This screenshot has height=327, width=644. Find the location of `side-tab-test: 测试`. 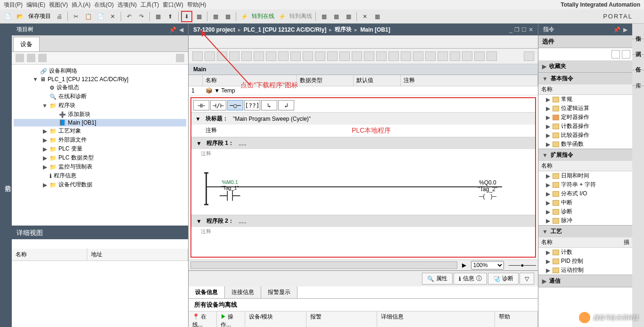

side-tab-test: 测试 is located at coordinates (638, 47).